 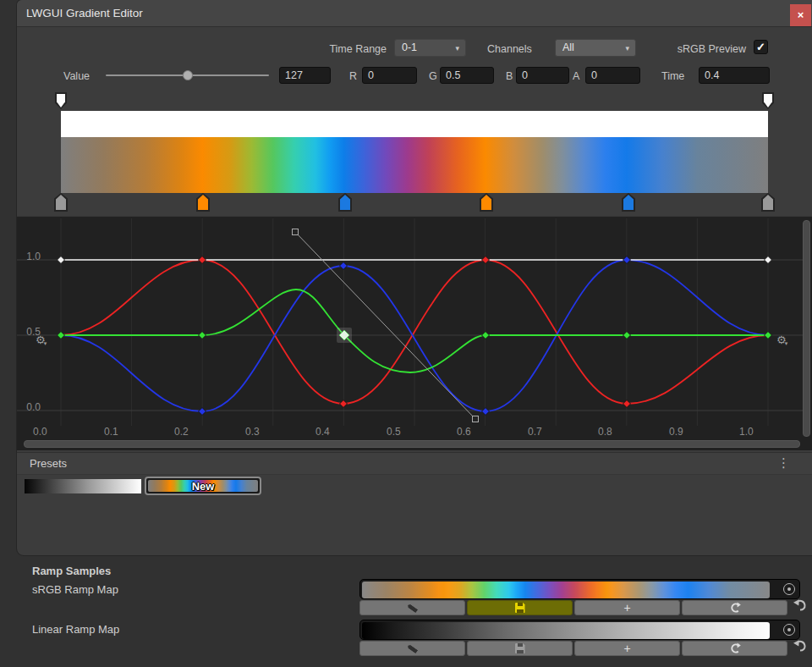 I want to click on b-field: 0, so click(x=543, y=75).